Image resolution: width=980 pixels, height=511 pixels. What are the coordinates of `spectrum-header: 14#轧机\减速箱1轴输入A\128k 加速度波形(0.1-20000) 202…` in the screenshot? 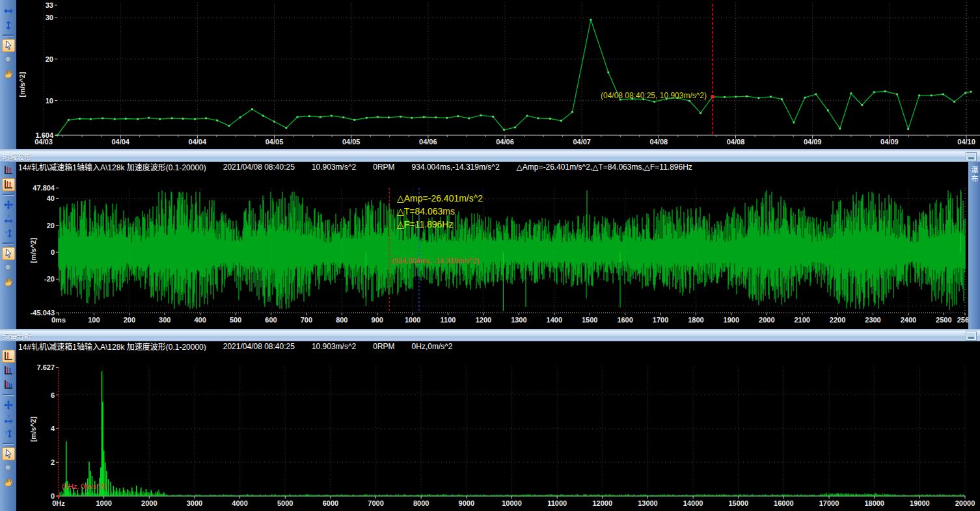 It's located at (498, 346).